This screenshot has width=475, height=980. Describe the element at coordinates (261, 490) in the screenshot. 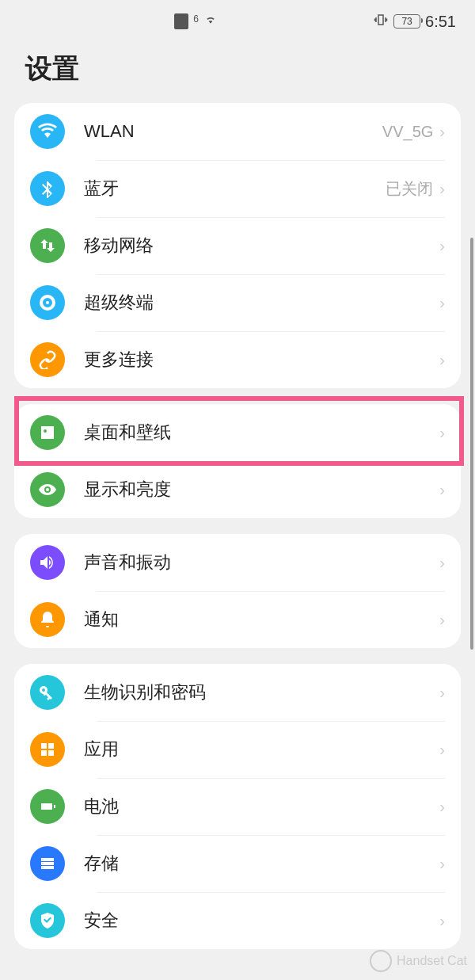

I see `row-label: 显示和亮度` at that location.